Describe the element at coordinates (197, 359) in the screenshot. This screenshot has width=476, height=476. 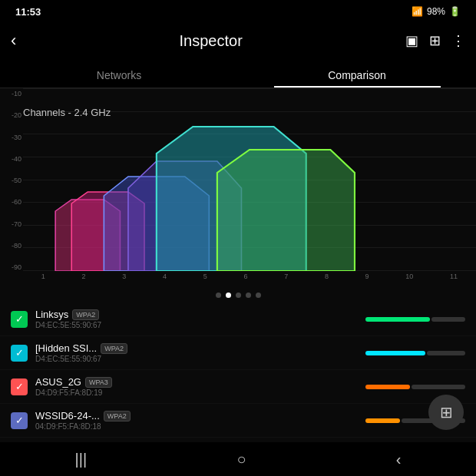
I see `network-mac-1: D4:EC:5E:55:90:67` at that location.